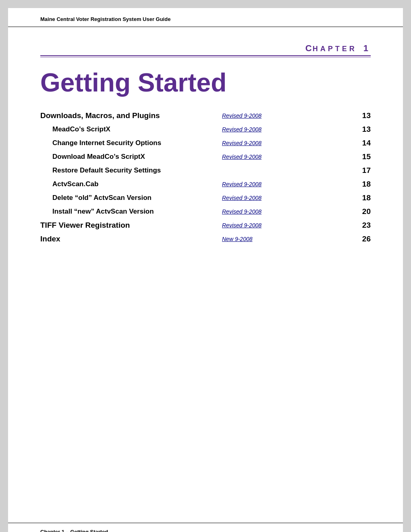 This screenshot has width=411, height=532. What do you see at coordinates (354, 225) in the screenshot?
I see `toc-entry-page: 23` at bounding box center [354, 225].